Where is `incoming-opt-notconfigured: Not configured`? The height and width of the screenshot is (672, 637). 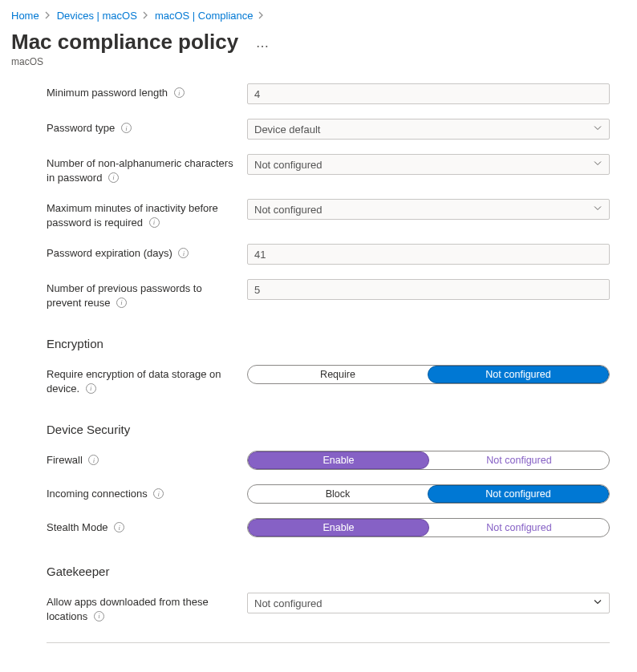 incoming-opt-notconfigured: Not configured is located at coordinates (518, 494).